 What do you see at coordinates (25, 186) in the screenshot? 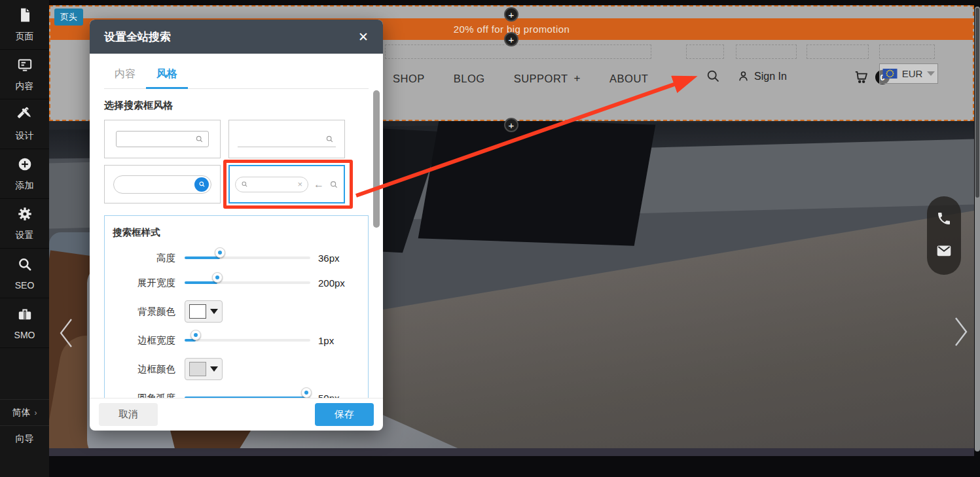
I see `sidebar-item-label: 添加` at bounding box center [25, 186].